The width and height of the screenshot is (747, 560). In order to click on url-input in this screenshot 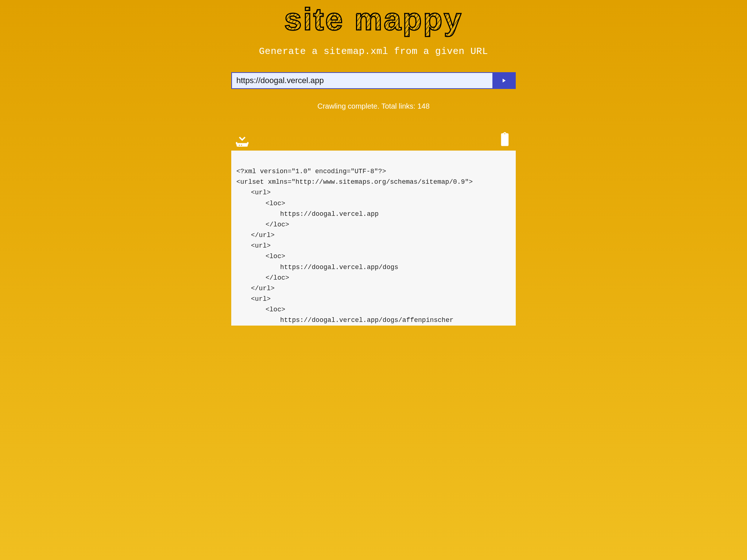, I will do `click(362, 81)`.